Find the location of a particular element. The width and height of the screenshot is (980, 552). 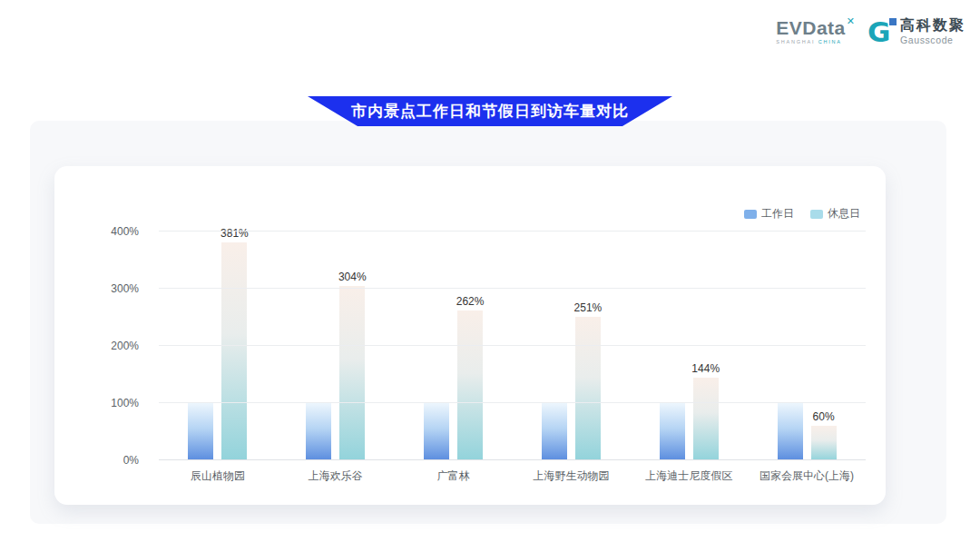

bar-group: 144%上海迪士尼度假区 is located at coordinates (690, 419).